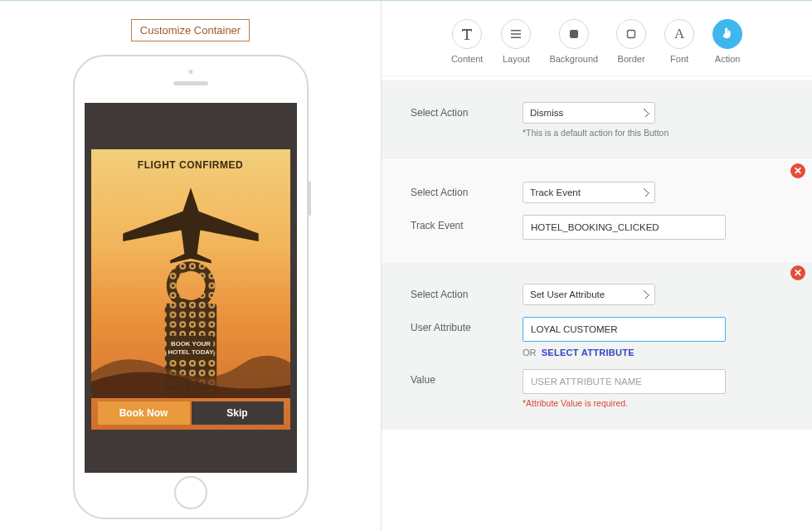 The image size is (812, 530). Describe the element at coordinates (466, 377) in the screenshot. I see `value-label: Value` at that location.